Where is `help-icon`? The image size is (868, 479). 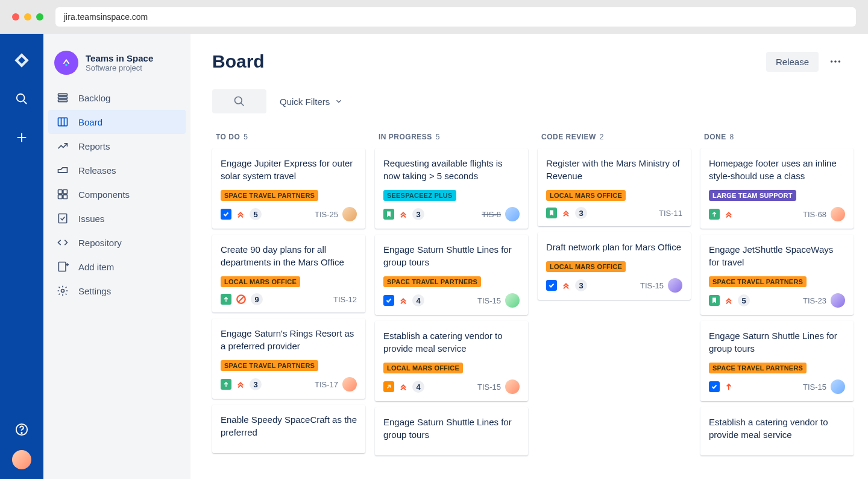
help-icon is located at coordinates (22, 430).